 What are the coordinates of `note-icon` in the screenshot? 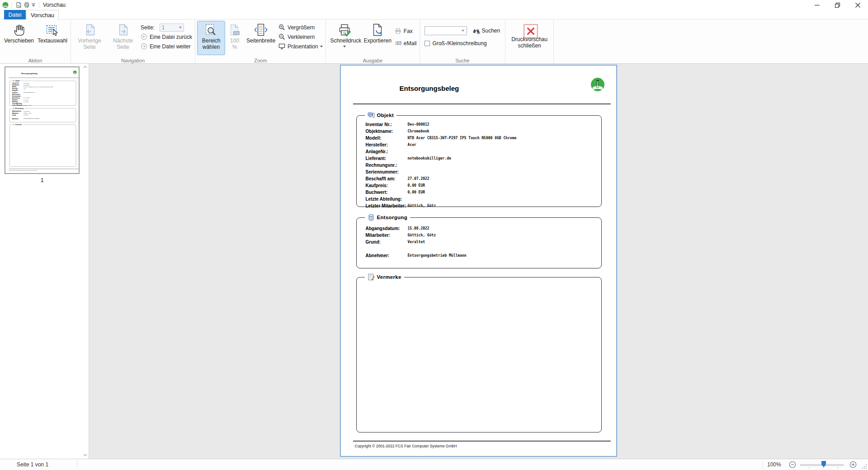 It's located at (371, 277).